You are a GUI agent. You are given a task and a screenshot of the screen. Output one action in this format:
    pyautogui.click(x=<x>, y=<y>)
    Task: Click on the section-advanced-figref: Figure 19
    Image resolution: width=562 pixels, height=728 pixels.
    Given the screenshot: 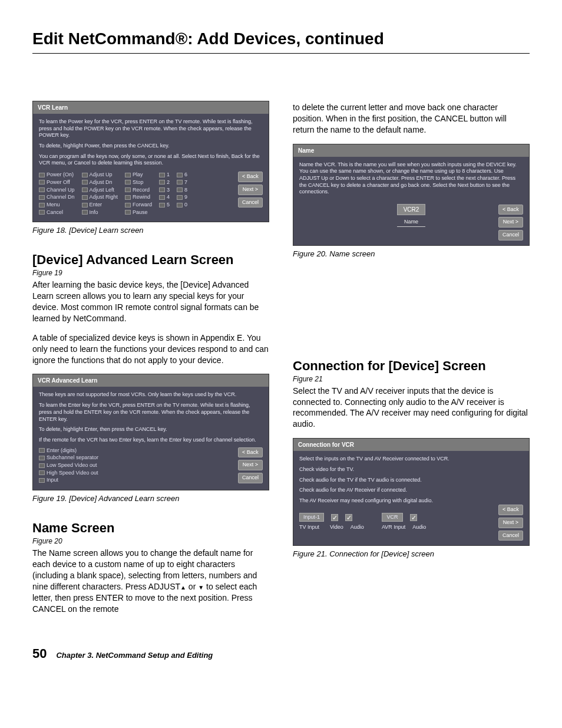 What is the action you would take?
    pyautogui.click(x=151, y=273)
    